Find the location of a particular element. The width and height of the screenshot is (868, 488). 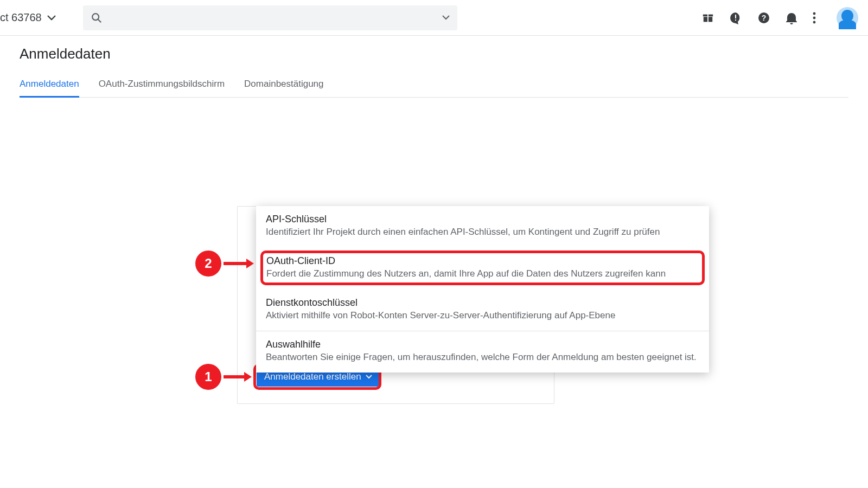

menu-item-desc: Beantworten Sie einige Fragen, um heraus… is located at coordinates (483, 358).